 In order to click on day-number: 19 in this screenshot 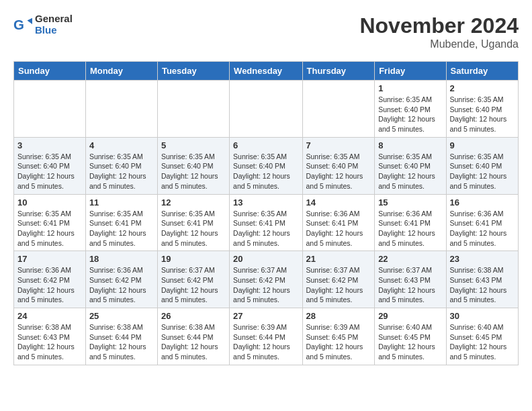, I will do `click(193, 259)`.